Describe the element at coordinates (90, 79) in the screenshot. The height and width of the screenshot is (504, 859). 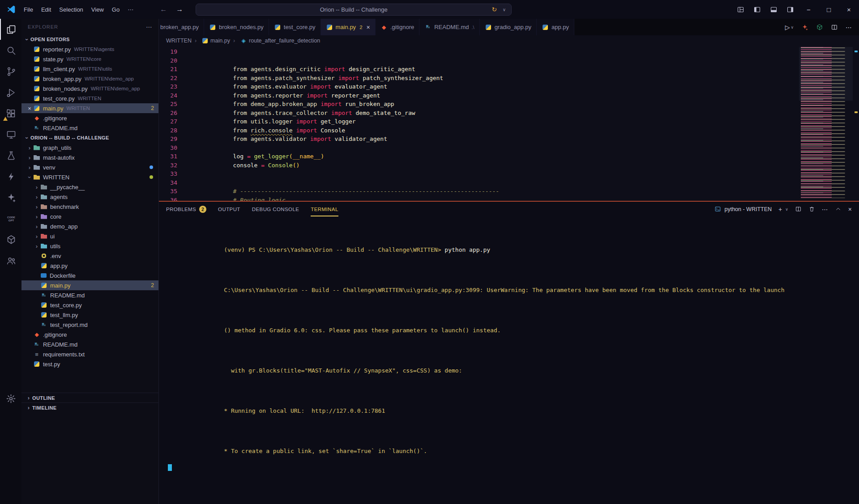
I see `open-editor-item: broken_app.py WRITTEN\demo_app` at that location.